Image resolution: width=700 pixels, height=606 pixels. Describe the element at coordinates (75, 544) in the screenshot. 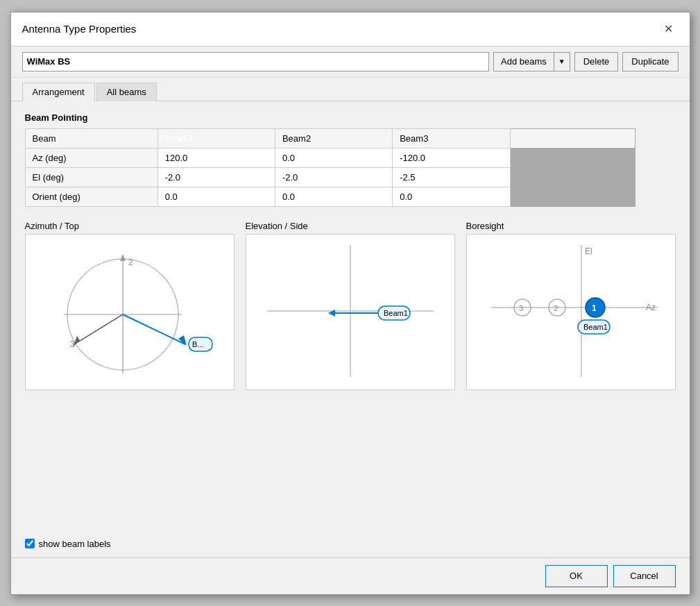

I see `show-beam-labels-label: show beam labels` at that location.